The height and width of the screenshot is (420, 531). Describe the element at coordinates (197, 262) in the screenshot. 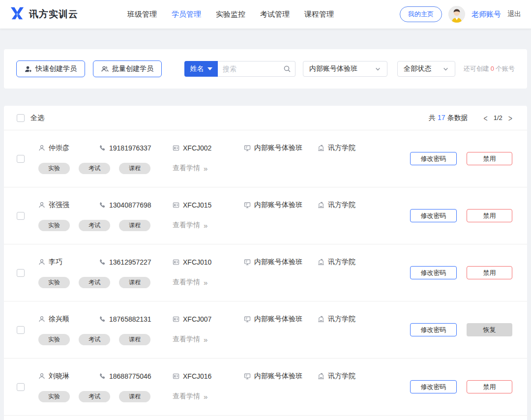

I see `account-code: XFCJ010` at that location.